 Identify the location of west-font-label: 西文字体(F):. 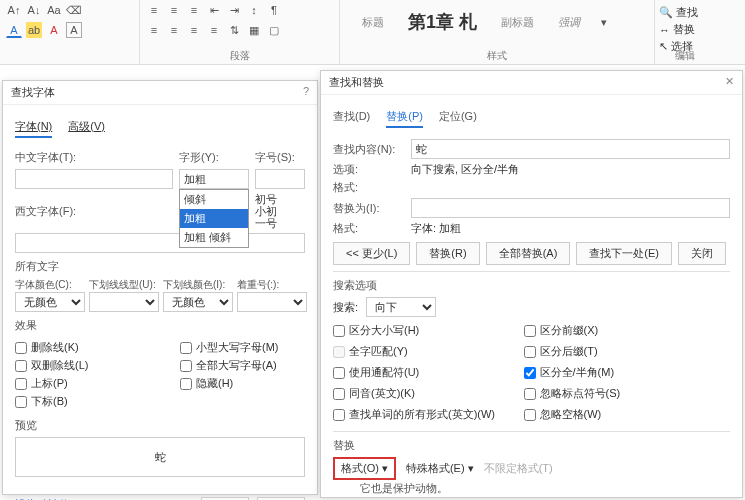
(94, 212).